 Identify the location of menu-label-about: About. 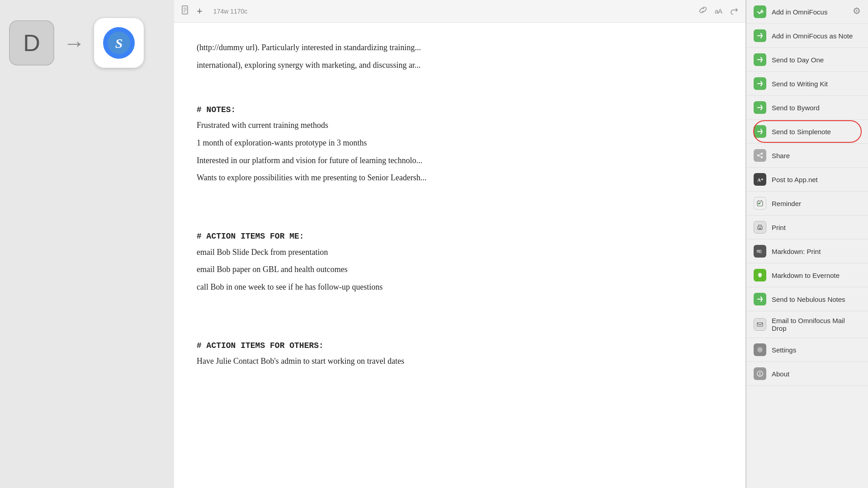
(780, 374).